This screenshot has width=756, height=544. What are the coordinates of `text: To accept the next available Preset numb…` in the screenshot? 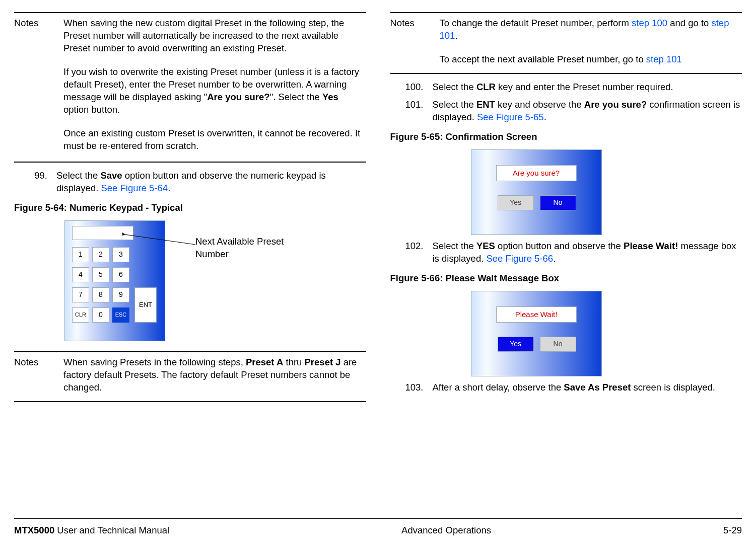 It's located at (543, 59).